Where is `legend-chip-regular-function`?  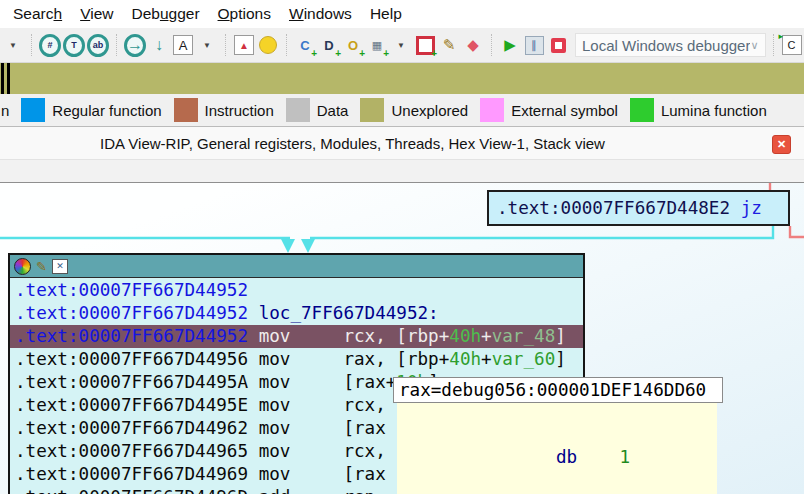
legend-chip-regular-function is located at coordinates (33, 110).